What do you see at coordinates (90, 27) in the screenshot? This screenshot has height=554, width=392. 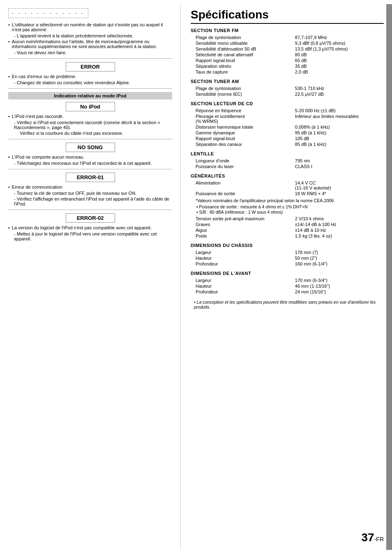 I see `list-item: • L'utilisateur a sélectionné un numéro …` at bounding box center [90, 27].